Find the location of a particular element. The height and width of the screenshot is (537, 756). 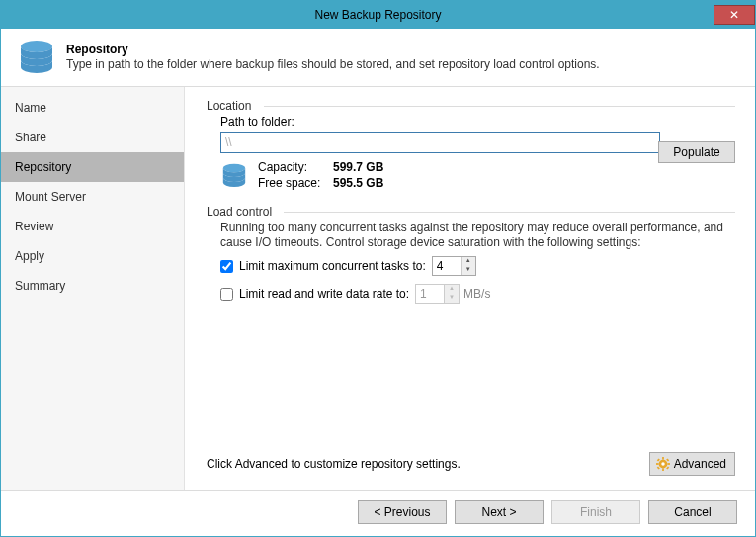

sidebar-item-review: Review is located at coordinates (93, 226).